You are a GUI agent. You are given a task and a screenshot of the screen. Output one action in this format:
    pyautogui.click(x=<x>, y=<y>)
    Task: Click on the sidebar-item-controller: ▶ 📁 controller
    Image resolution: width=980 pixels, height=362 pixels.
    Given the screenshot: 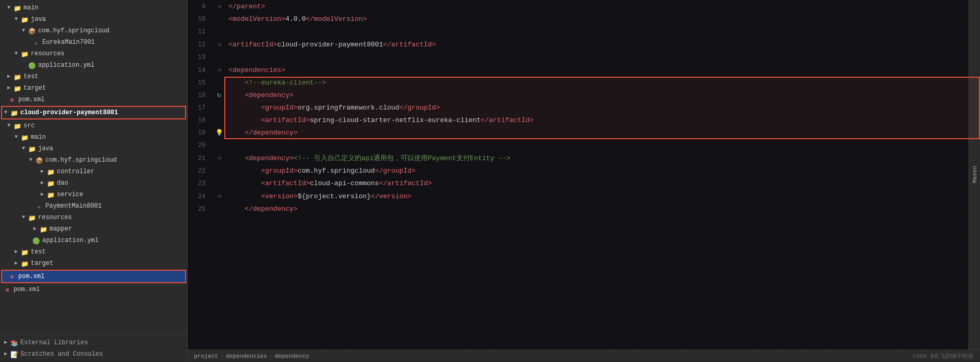 What is the action you would take?
    pyautogui.click(x=94, y=172)
    